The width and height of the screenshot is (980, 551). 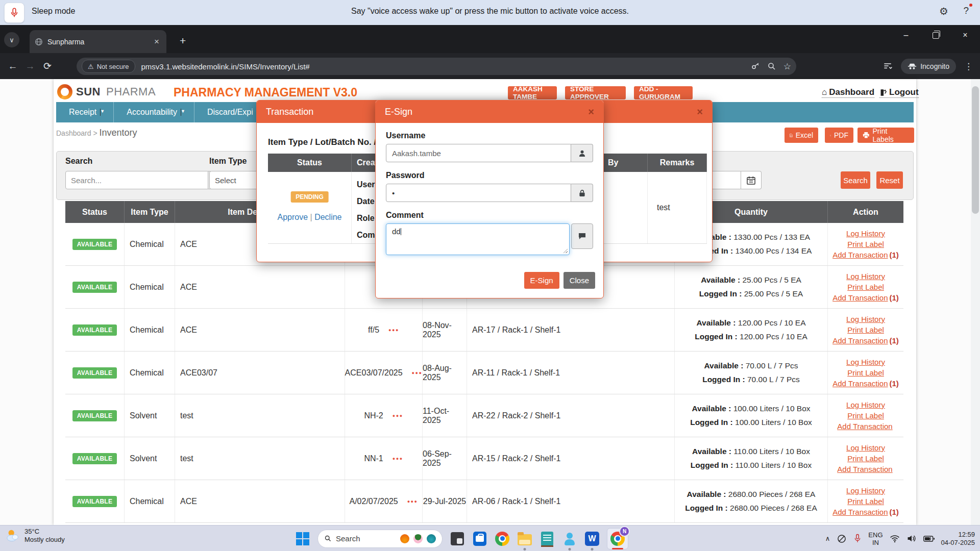 What do you see at coordinates (582, 193) in the screenshot?
I see `password-addon` at bounding box center [582, 193].